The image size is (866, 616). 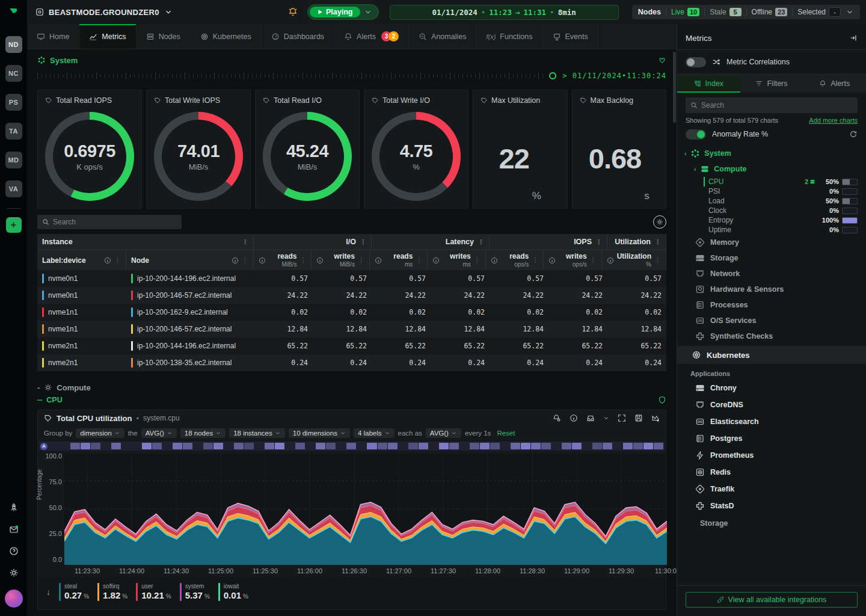 I want to click on tab-nodes: Nodes, so click(x=164, y=36).